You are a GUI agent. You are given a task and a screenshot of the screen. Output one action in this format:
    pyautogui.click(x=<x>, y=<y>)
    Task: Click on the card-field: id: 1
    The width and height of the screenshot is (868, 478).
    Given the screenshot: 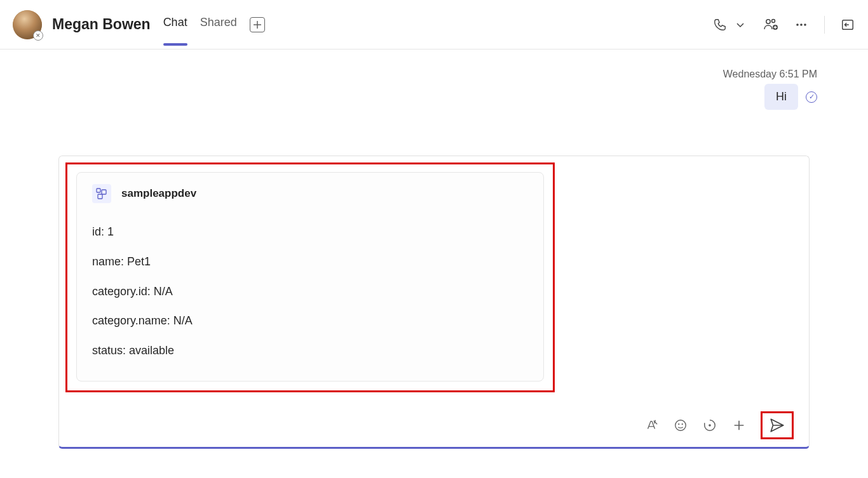 What is the action you would take?
    pyautogui.click(x=310, y=232)
    